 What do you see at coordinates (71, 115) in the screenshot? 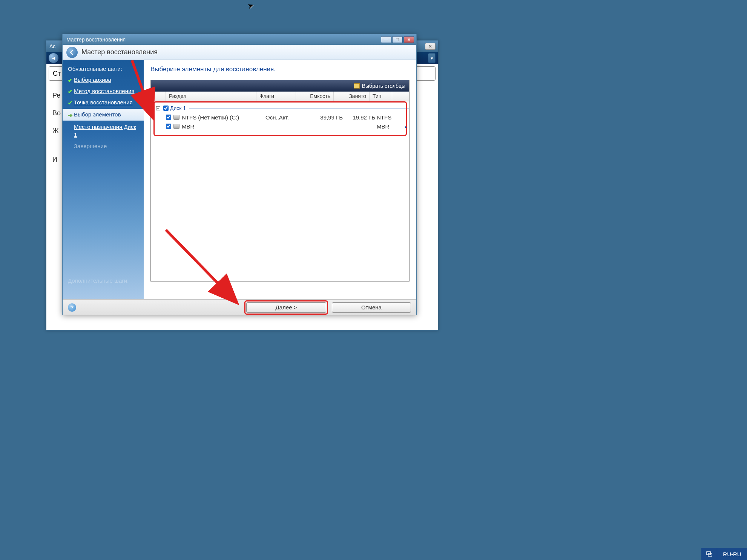
I see `current-arrow-icon: ➔` at bounding box center [71, 115].